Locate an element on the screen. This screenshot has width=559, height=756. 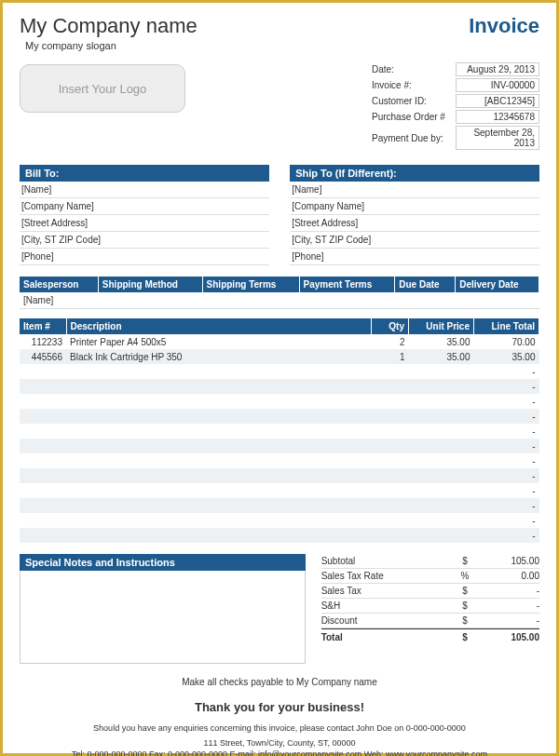
percent-sym: % is located at coordinates (465, 575).